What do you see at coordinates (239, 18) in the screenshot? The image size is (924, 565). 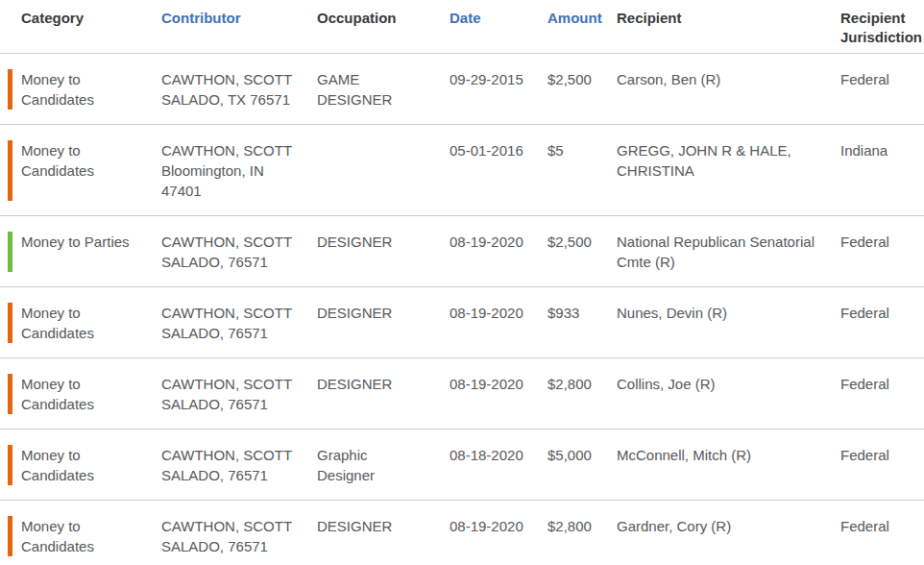 I see `column-header-contributor-sort: Contributor` at bounding box center [239, 18].